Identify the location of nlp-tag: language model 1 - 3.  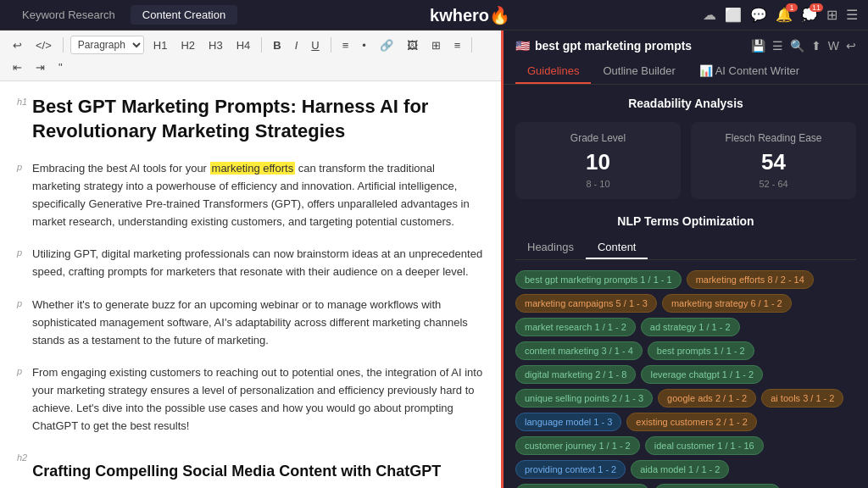
(568, 422).